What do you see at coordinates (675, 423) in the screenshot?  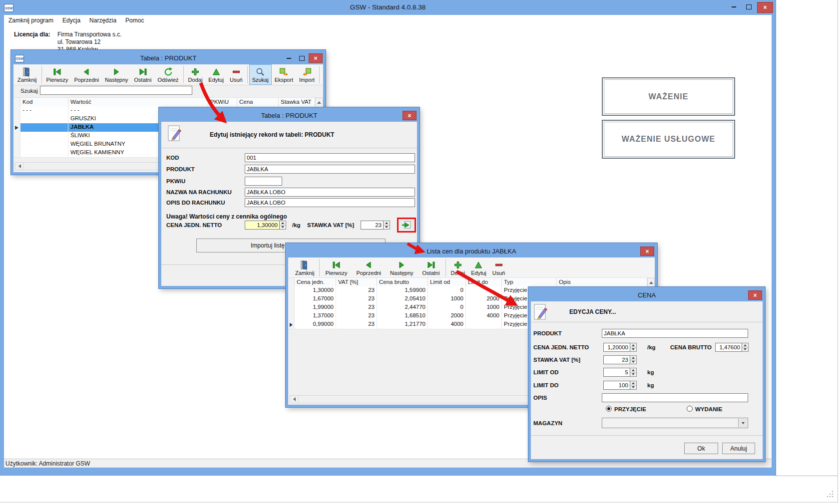 I see `magazyn-dropdown` at bounding box center [675, 423].